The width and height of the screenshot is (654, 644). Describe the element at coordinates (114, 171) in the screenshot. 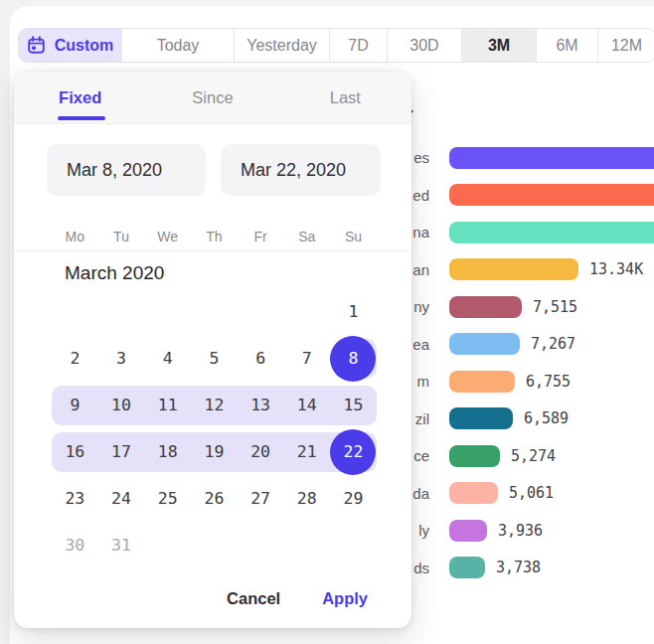

I see `start-date-value: Mar 8, 2020` at that location.